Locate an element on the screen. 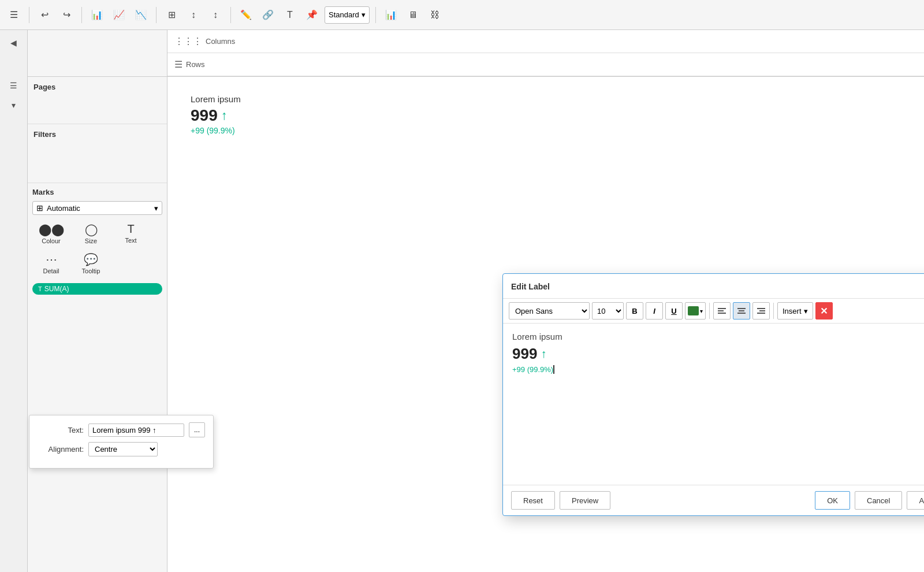 The image size is (924, 572). align-right-btn is located at coordinates (761, 311).